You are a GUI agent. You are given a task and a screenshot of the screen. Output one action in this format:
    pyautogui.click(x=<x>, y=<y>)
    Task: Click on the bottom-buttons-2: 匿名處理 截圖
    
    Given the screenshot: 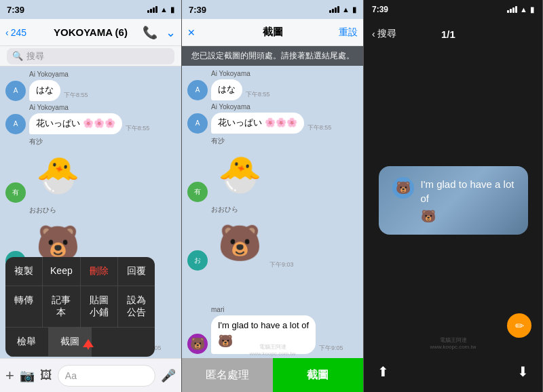 What is the action you would take?
    pyautogui.click(x=273, y=375)
    